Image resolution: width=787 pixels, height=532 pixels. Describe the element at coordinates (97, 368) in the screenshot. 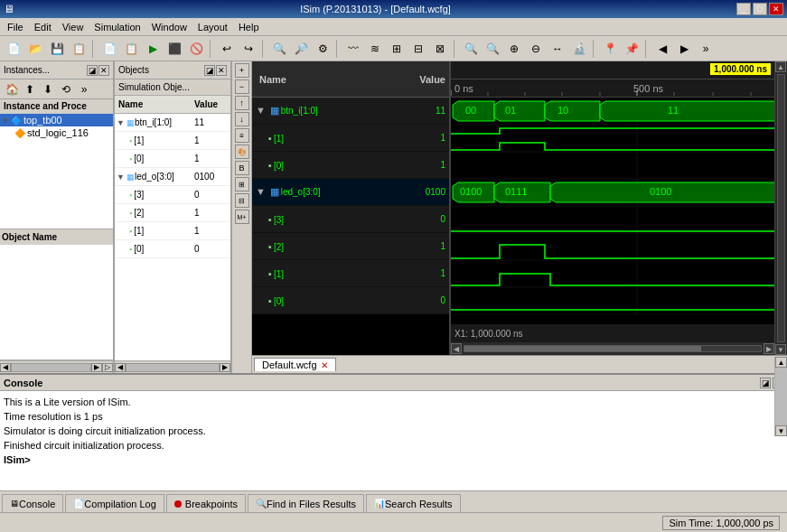

I see `inst-scroll-right: ▶` at that location.